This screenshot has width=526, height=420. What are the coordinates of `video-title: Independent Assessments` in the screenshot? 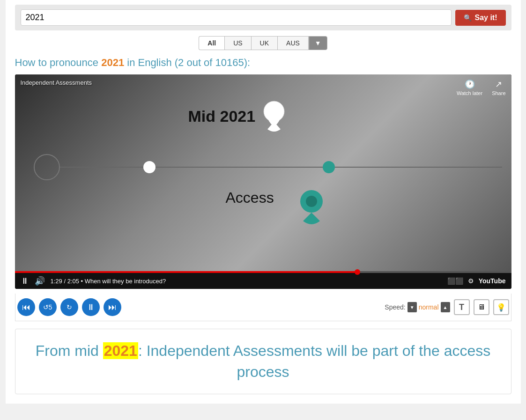 It's located at (56, 82).